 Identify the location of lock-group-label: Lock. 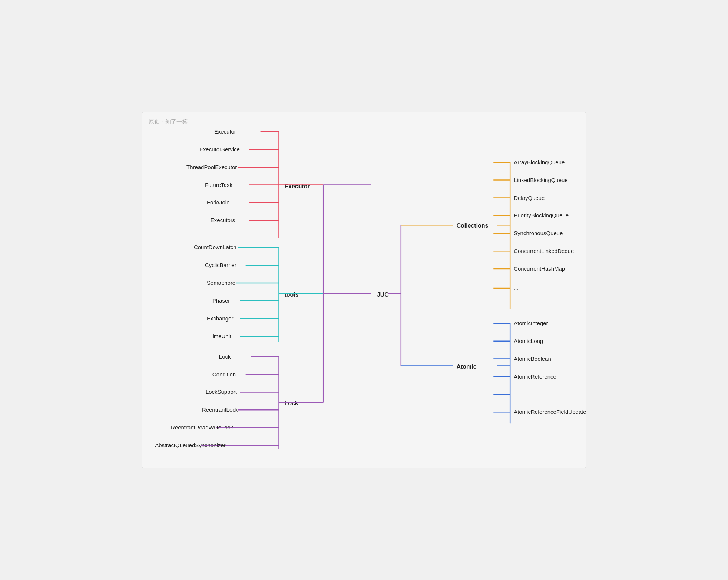
(291, 403).